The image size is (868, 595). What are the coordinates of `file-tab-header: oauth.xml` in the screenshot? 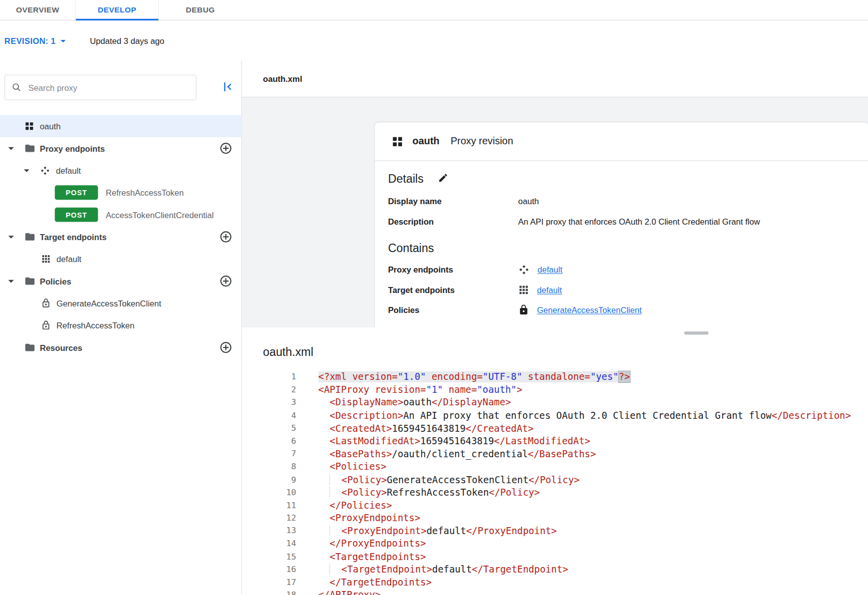 It's located at (555, 79).